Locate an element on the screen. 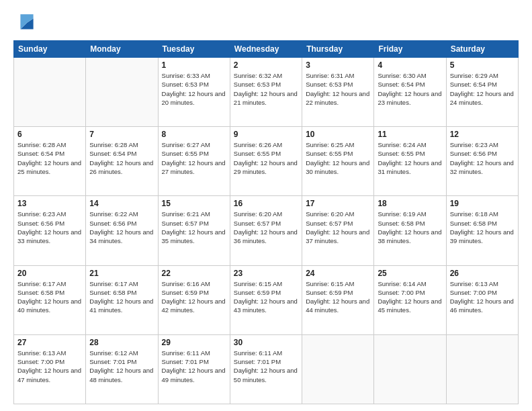  day-info: Sunrise: 6:27 AMSunset: 6:55 PMDaylight:… is located at coordinates (194, 158).